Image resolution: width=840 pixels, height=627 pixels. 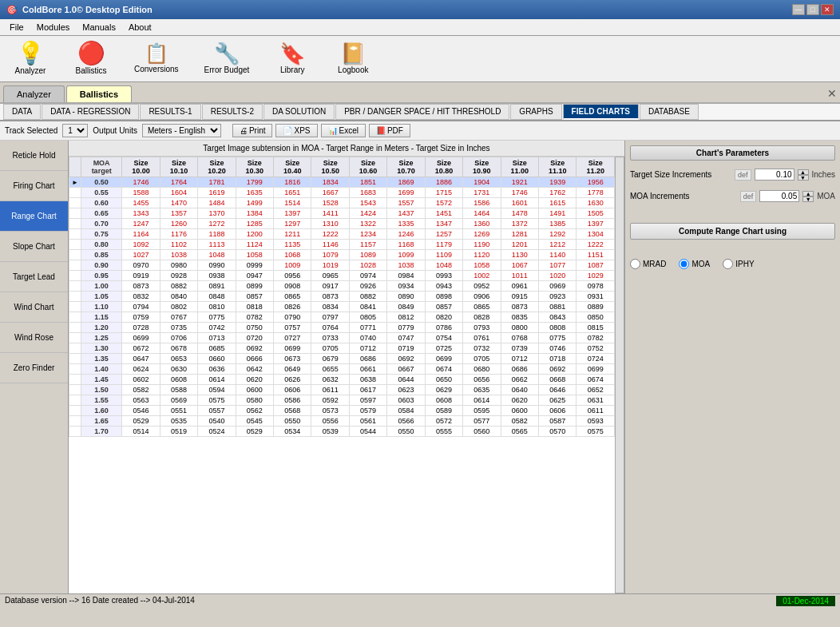 What do you see at coordinates (342, 193) in the screenshot?
I see `table-row: 0.55158816041619163516511667168316991715…` at bounding box center [342, 193].